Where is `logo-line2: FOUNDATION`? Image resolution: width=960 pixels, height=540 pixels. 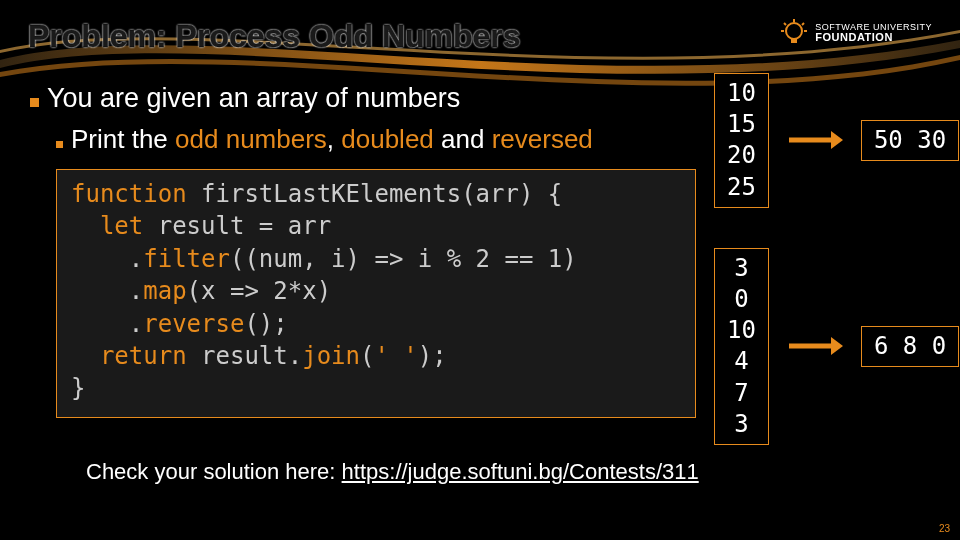 logo-line2: FOUNDATION is located at coordinates (874, 38).